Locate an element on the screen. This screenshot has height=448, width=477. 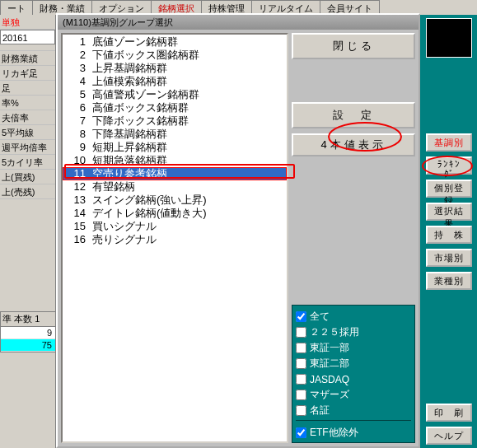
list-item: 4上値模索銘柄群 is located at coordinates (175, 82).